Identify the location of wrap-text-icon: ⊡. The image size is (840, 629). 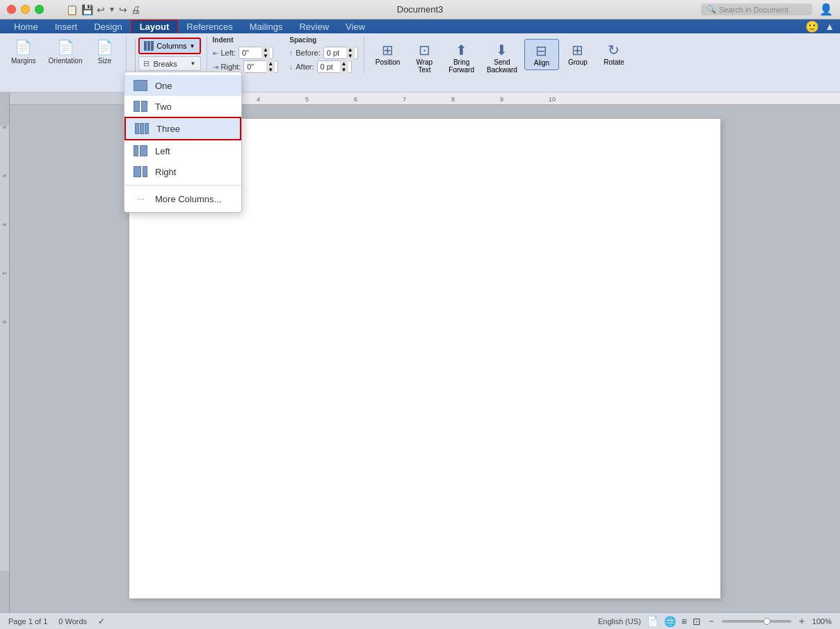
(424, 50).